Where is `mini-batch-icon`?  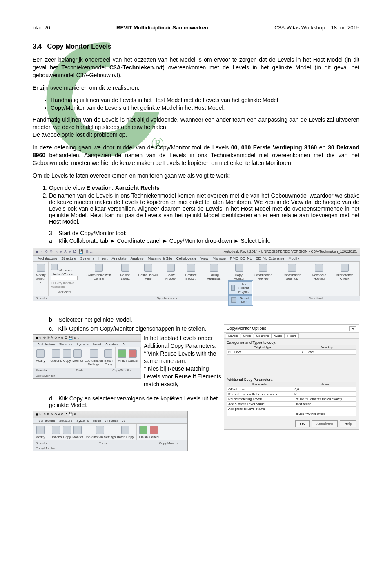
mini-batch-icon is located at coordinates (108, 354).